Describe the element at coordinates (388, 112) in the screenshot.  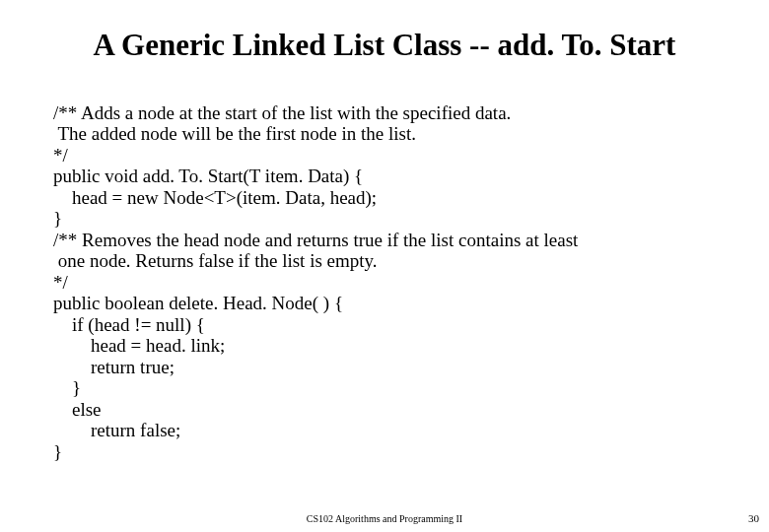
I see `code-line: /** Adds a node at the start of the list…` at that location.